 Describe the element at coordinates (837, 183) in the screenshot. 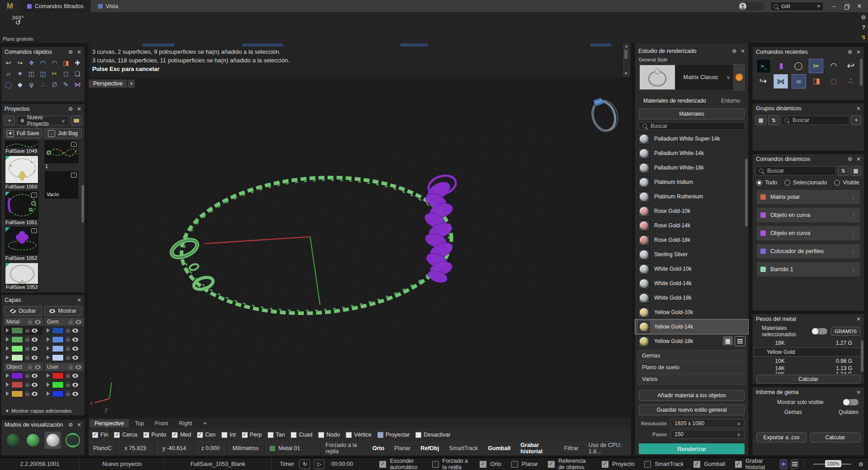

I see `radio-icon` at that location.